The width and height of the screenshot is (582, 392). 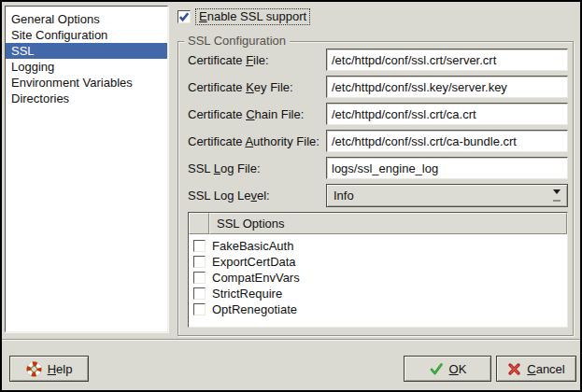 What do you see at coordinates (49, 369) in the screenshot?
I see `help-button: Help` at bounding box center [49, 369].